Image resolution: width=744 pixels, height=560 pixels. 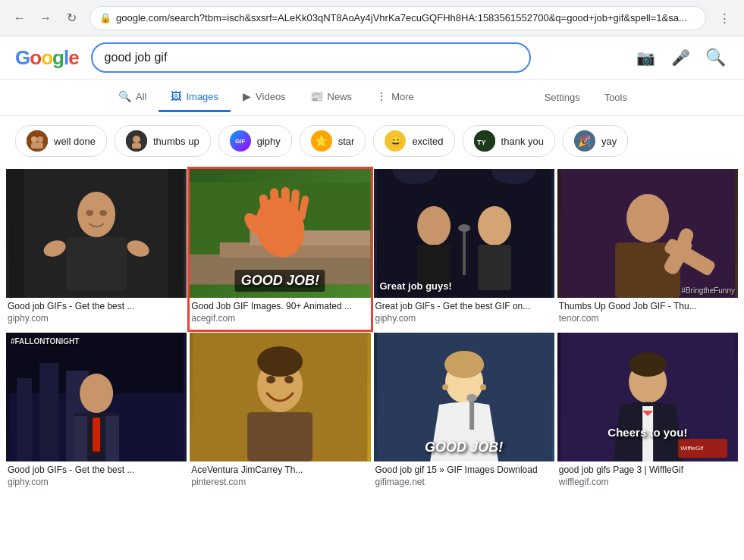 I want to click on search-input: good job gif, so click(x=311, y=58).